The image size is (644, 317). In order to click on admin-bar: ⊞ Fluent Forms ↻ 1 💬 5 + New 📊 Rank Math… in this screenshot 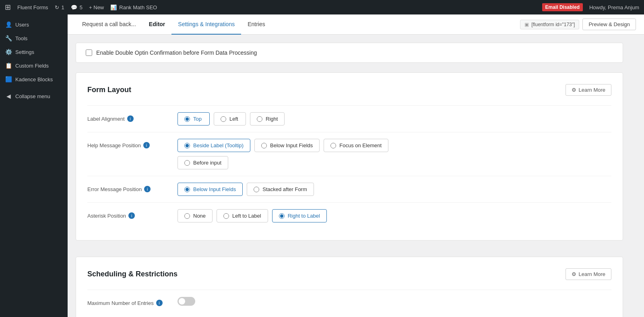, I will do `click(322, 7)`.